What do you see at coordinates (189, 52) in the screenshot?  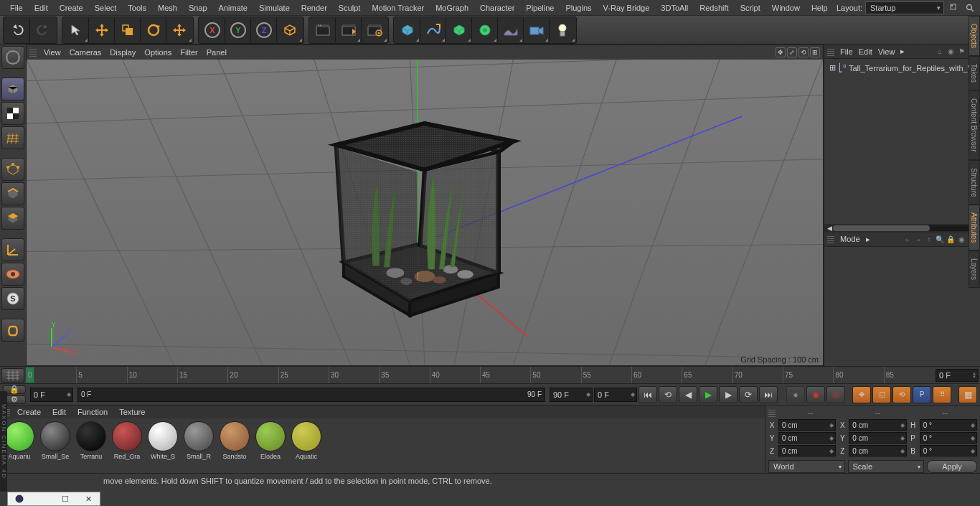 I see `vp-menu-filter: Filter` at bounding box center [189, 52].